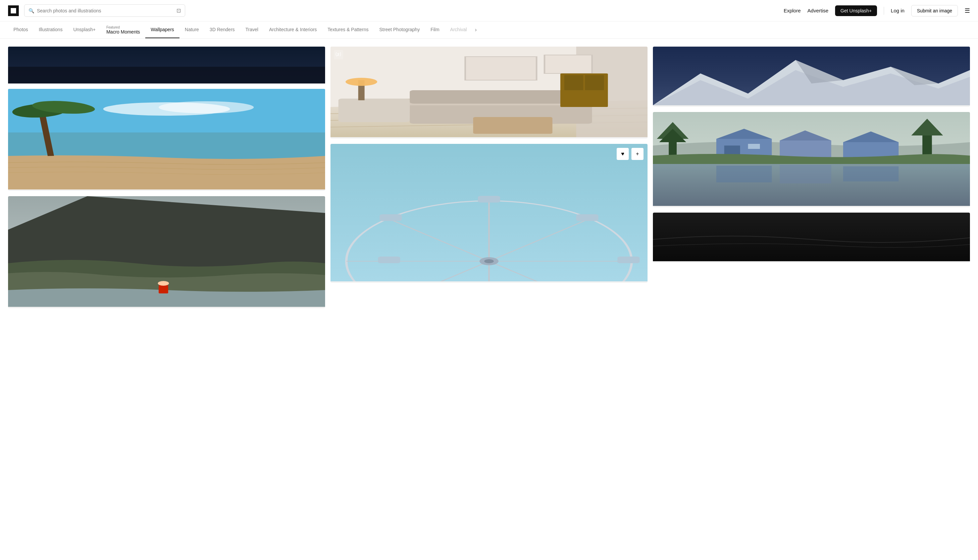  What do you see at coordinates (489, 92) in the screenshot?
I see `photo-room-svg` at bounding box center [489, 92].